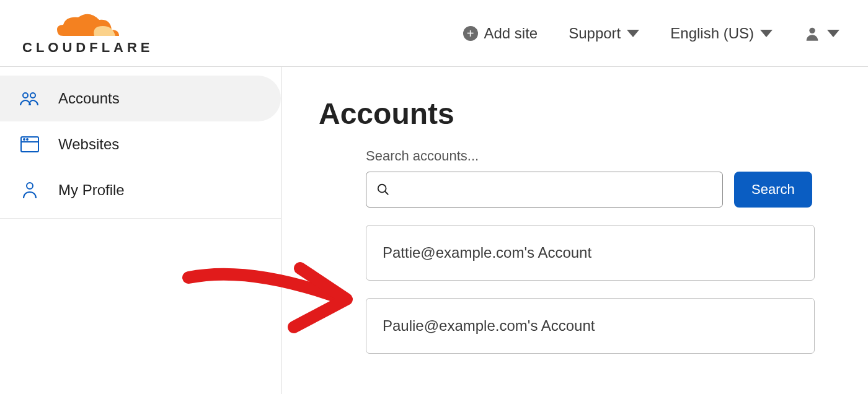 The image size is (868, 394). Describe the element at coordinates (89, 144) in the screenshot. I see `sidebar-item-label: Websites` at that location.